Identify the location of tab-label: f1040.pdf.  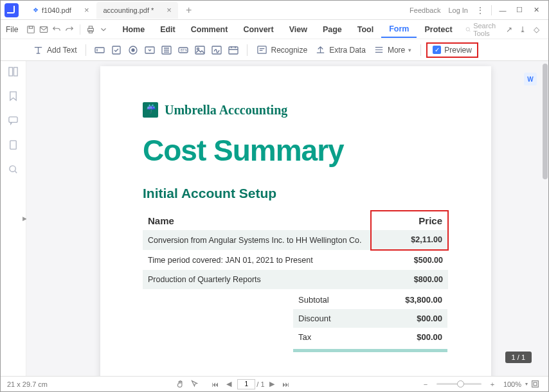
(57, 10).